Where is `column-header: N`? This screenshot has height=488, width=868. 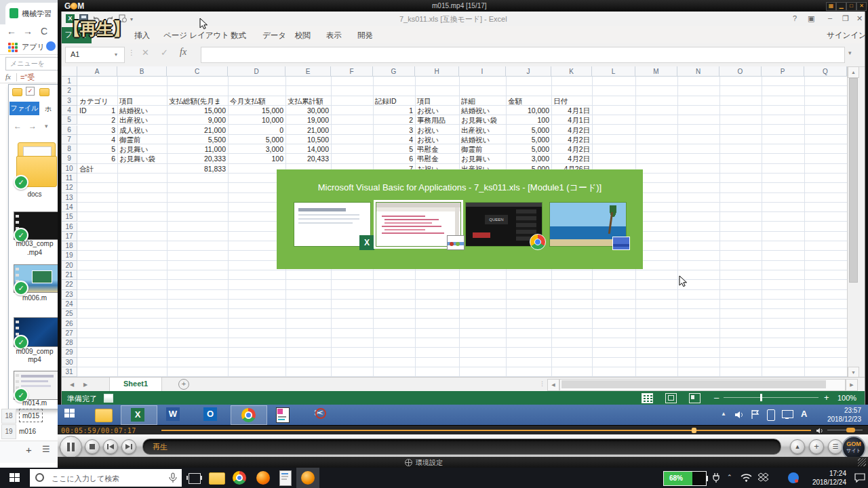
column-header: N is located at coordinates (698, 72).